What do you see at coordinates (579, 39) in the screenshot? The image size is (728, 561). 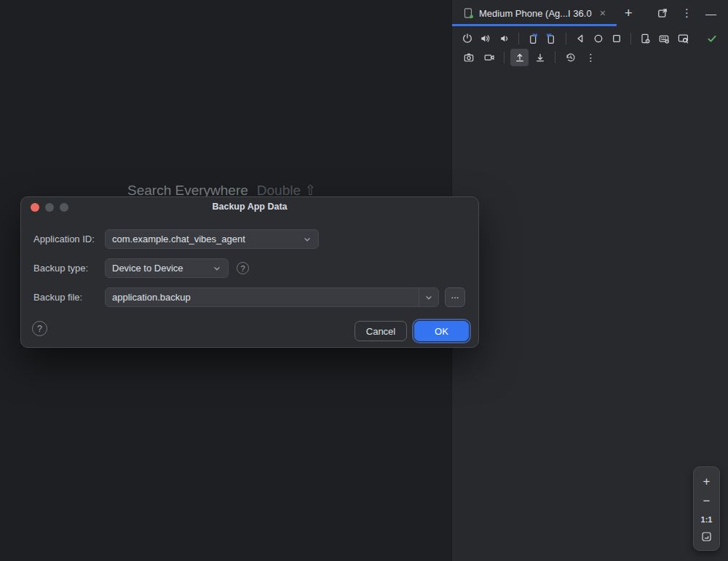 I see `back-icon` at bounding box center [579, 39].